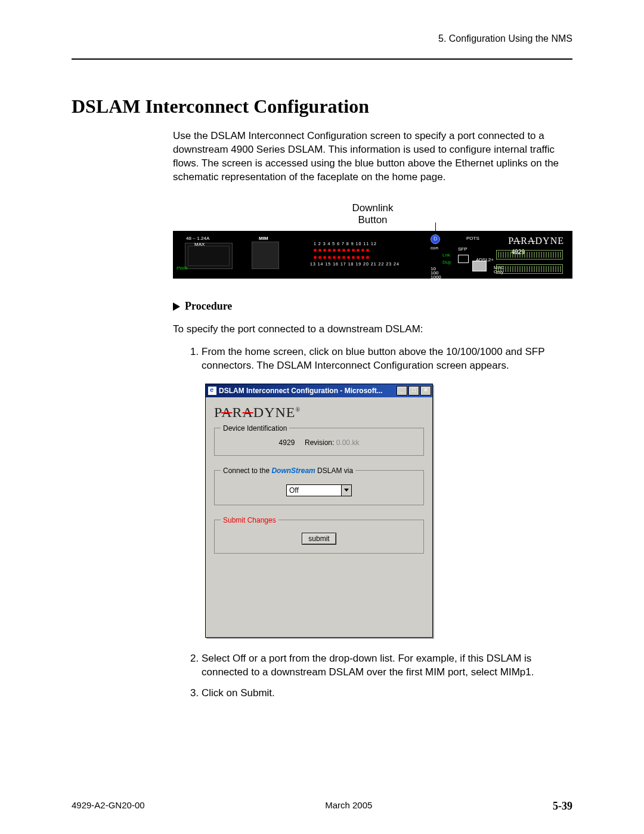 The image size is (644, 834). Describe the element at coordinates (319, 486) in the screenshot. I see `connect-downstream-group: Connect to the DownStream DSLAM via Off` at that location.